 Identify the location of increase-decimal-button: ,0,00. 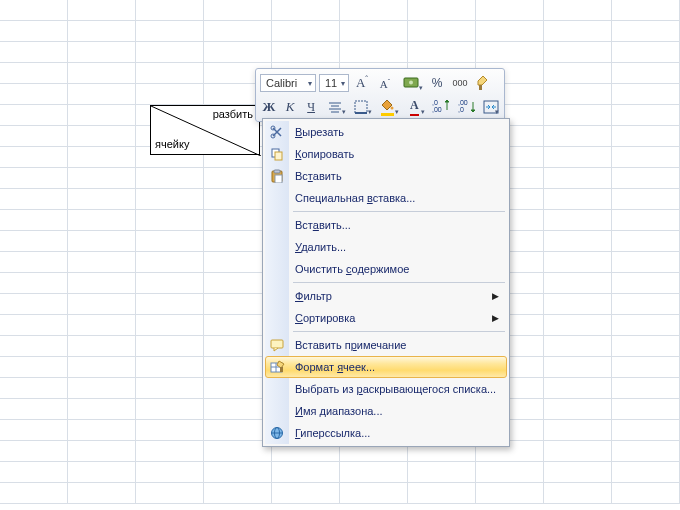
(440, 107).